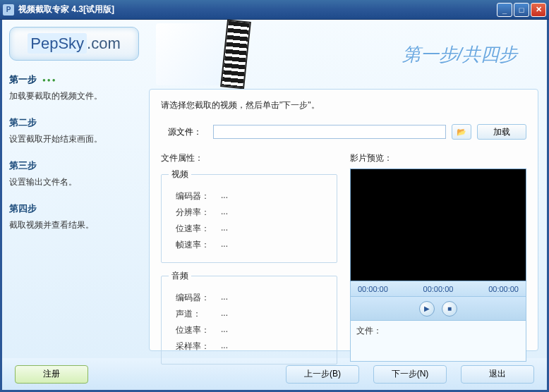 The width and height of the screenshot is (549, 392). I want to click on sidebar-step-1: 第一步 ●●● 加载要截取的视频文件。, so click(74, 87).